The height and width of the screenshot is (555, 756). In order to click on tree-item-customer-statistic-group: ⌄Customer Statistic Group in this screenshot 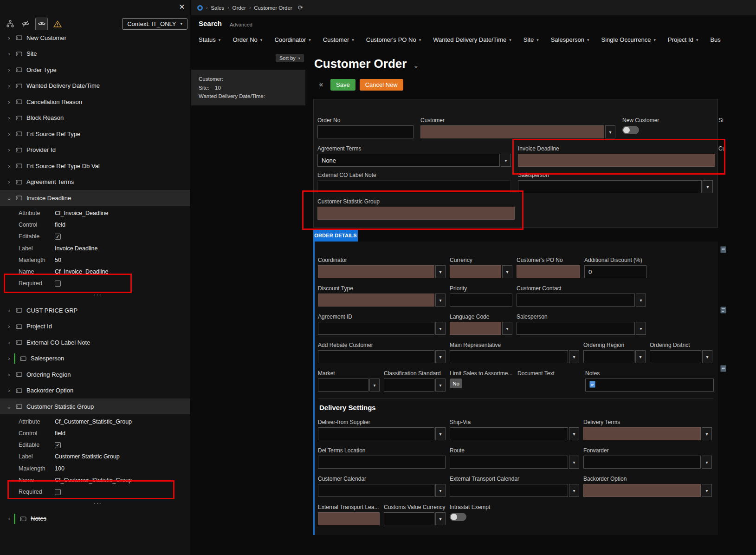, I will do `click(95, 407)`.